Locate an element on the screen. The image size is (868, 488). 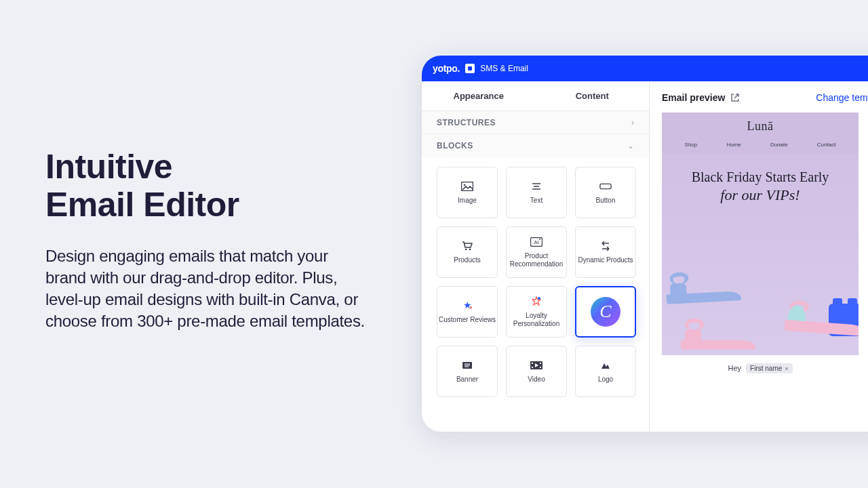
marketing-heading: Intuitive Email Editor is located at coordinates (208, 186).